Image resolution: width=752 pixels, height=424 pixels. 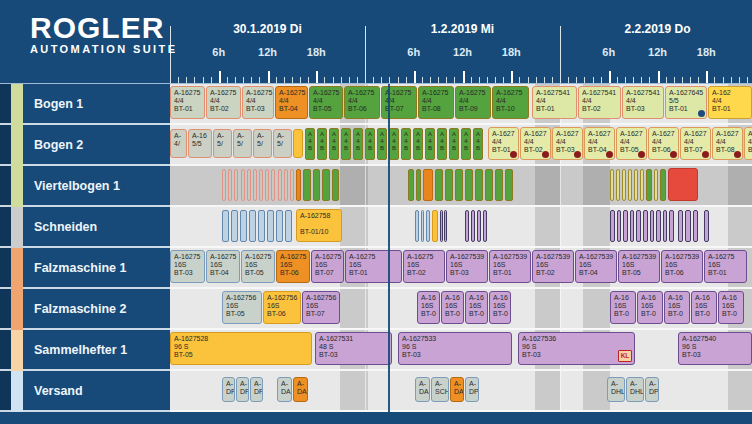 What do you see at coordinates (536, 144) in the screenshot?
I see `job-block: A-16274/4BT-02` at bounding box center [536, 144].